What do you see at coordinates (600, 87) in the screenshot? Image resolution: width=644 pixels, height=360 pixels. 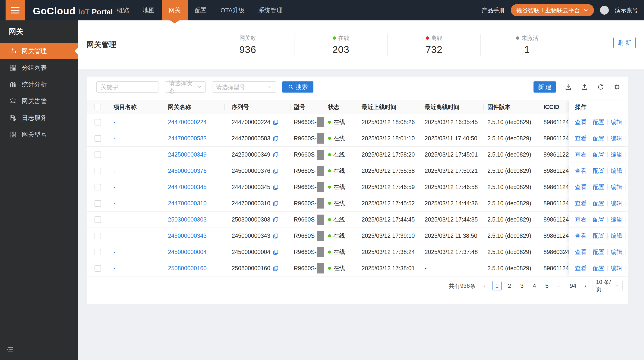 I see `reload-icon` at bounding box center [600, 87].